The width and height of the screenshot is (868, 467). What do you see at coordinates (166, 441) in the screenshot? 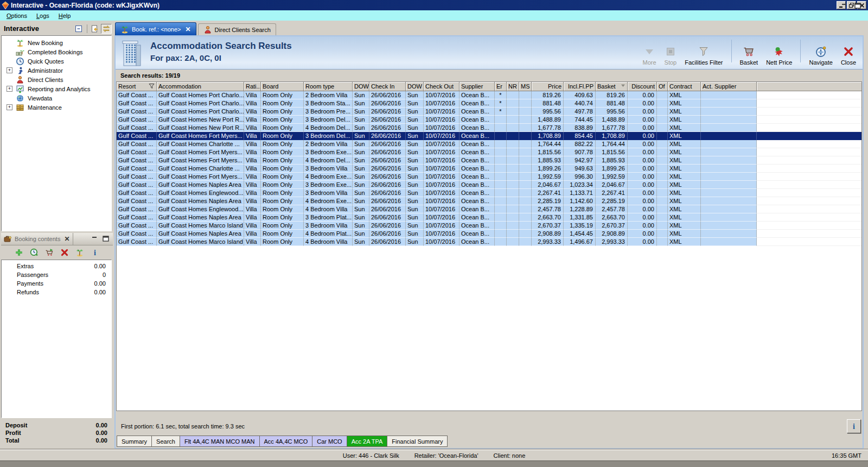
I see `section-tab-search: Search` at bounding box center [166, 441].